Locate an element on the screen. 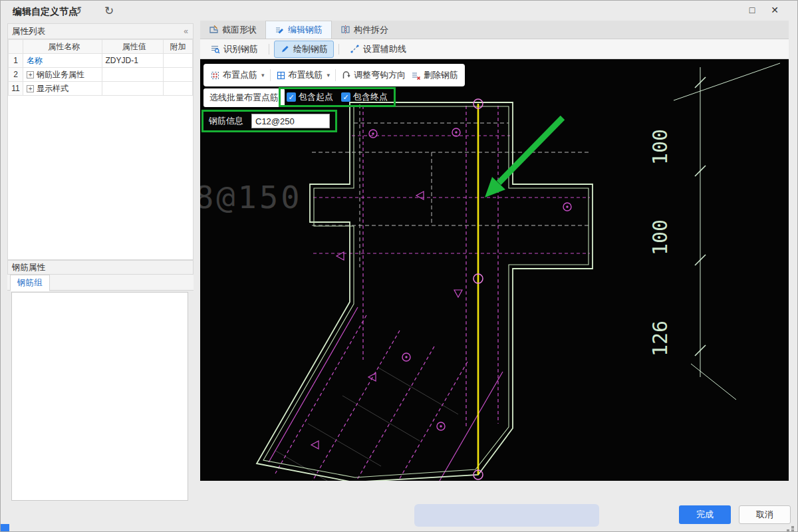 The height and width of the screenshot is (532, 798). batch-place-point-rebar-button: 选线批量布置点筋 is located at coordinates (244, 98).